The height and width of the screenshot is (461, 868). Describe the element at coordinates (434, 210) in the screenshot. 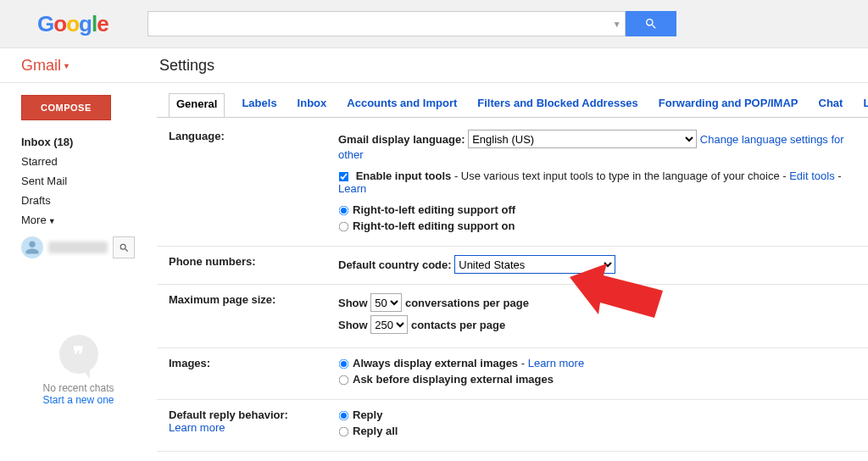

I see `rtl-off-label: Right-to-left editing support off` at that location.